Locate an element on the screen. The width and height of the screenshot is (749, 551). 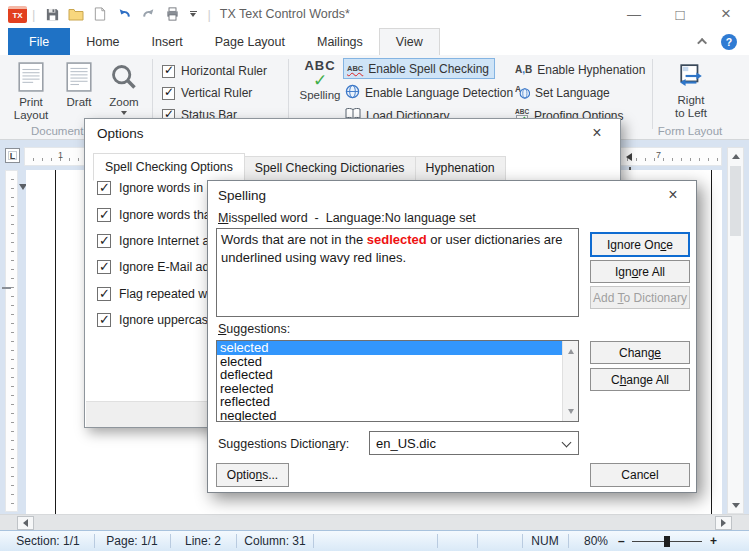
right-to-left-button: Right to Left is located at coordinates (691, 91).